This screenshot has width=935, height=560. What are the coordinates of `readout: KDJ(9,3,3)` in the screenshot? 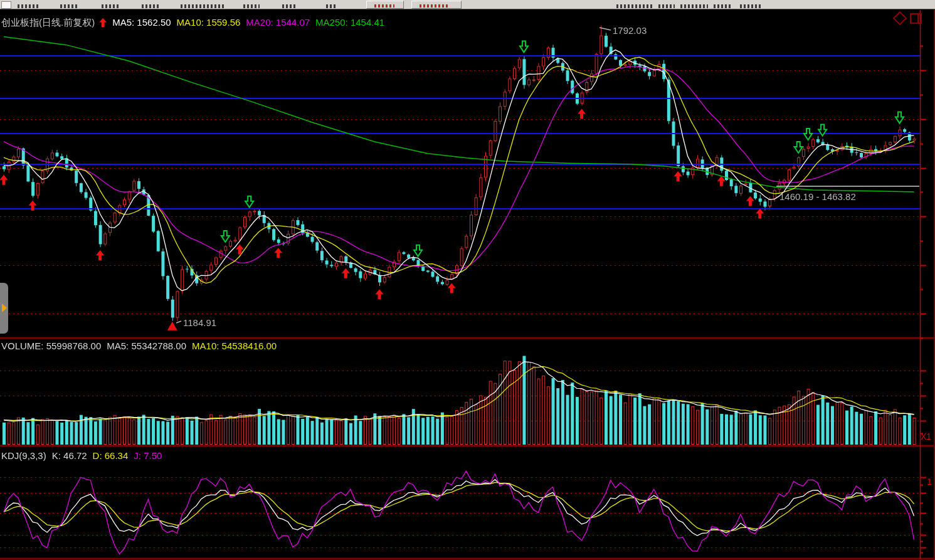 It's located at (24, 455).